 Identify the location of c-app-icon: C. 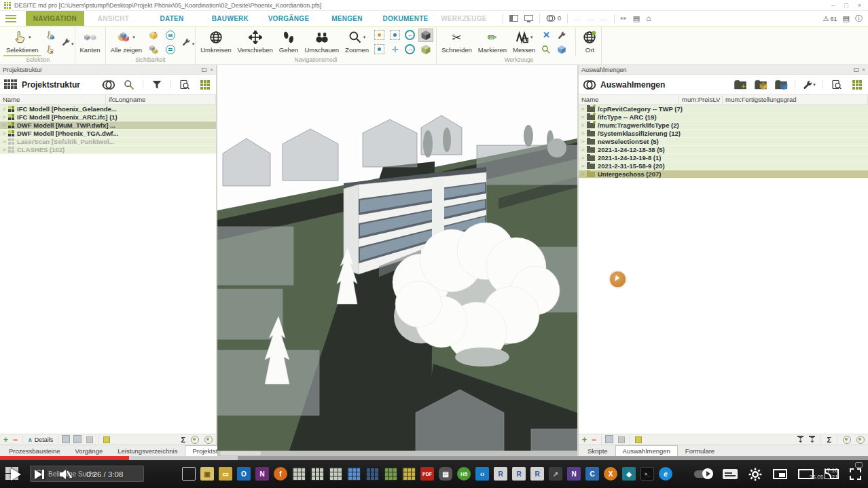
(592, 474).